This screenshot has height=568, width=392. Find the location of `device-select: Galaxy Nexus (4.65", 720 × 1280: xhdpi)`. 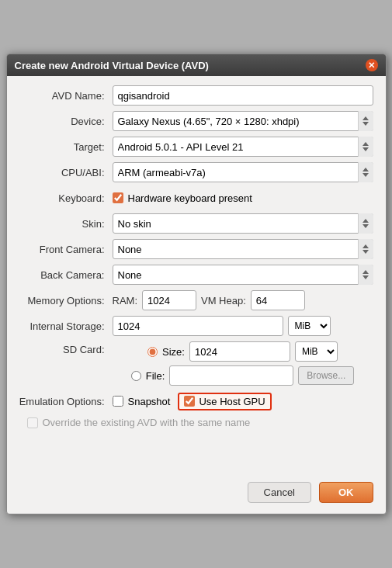

device-select: Galaxy Nexus (4.65", 720 × 1280: xhdpi) is located at coordinates (243, 121).